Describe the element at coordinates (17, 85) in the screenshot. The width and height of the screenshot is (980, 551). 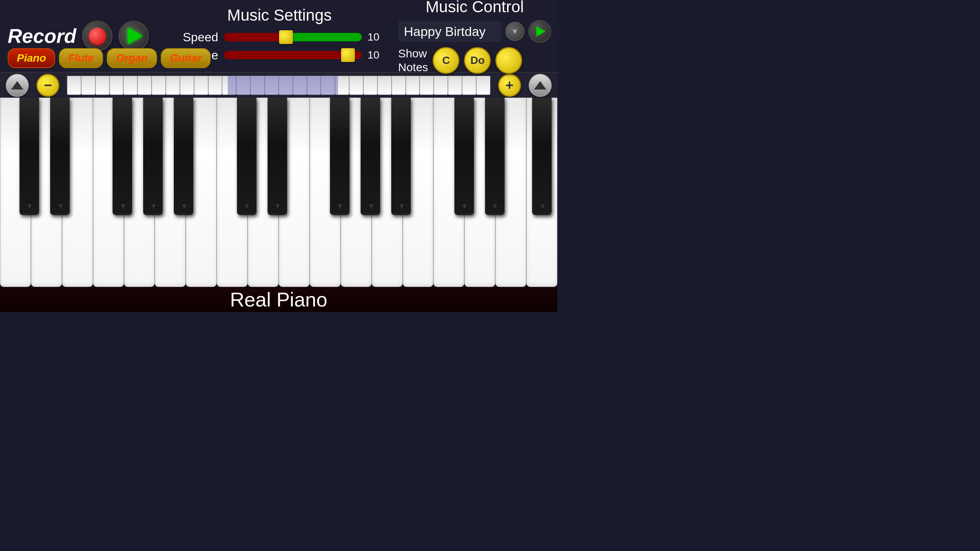
I see `up-arrow-left-icon` at that location.